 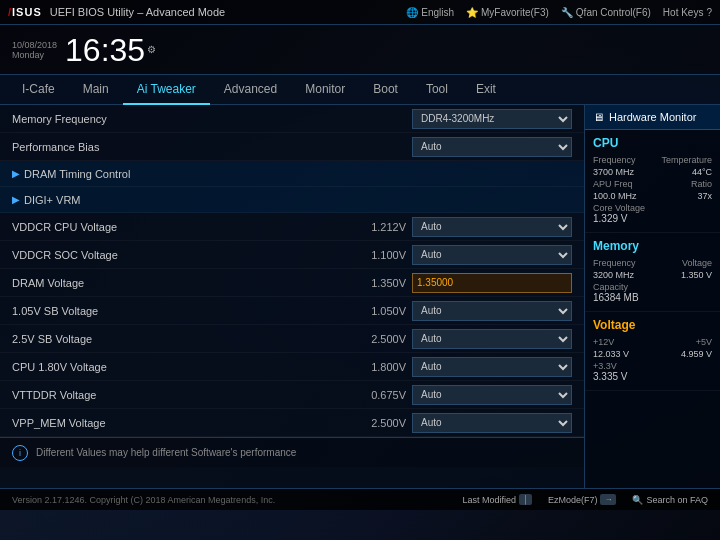 What do you see at coordinates (652, 272) in the screenshot?
I see `hw-memory-section: Memory Frequency Voltage 3200 MHz 1.350 …` at bounding box center [652, 272].